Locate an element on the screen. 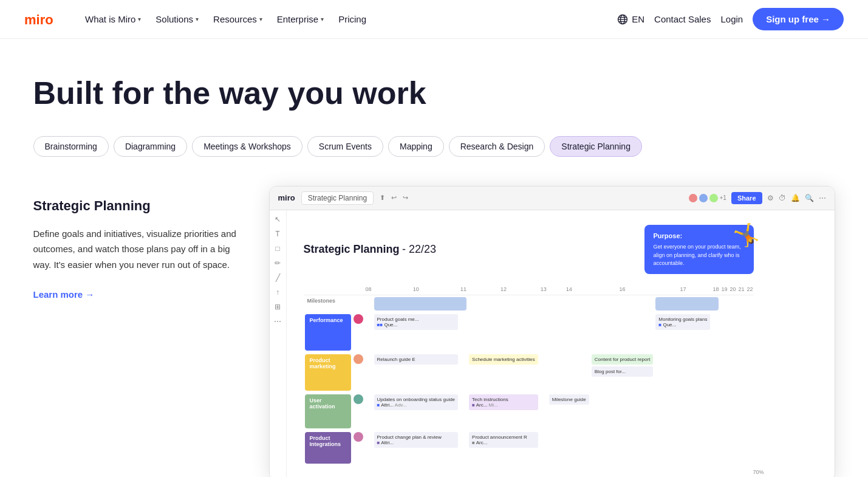 The height and width of the screenshot is (477, 868). board-menu-icon: ⋯ is located at coordinates (822, 198).